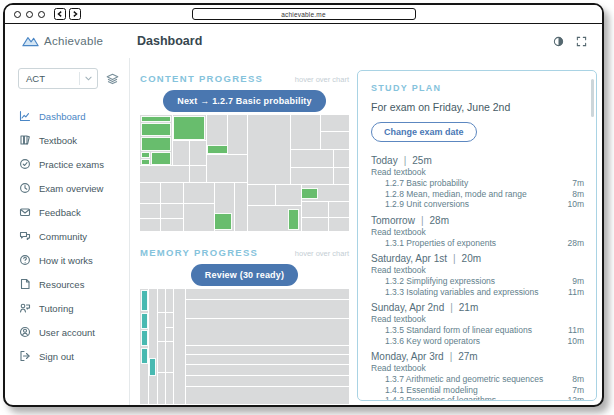 The width and height of the screenshot is (614, 415). I want to click on sidebar-item-exam-overview: Exam overview, so click(67, 188).